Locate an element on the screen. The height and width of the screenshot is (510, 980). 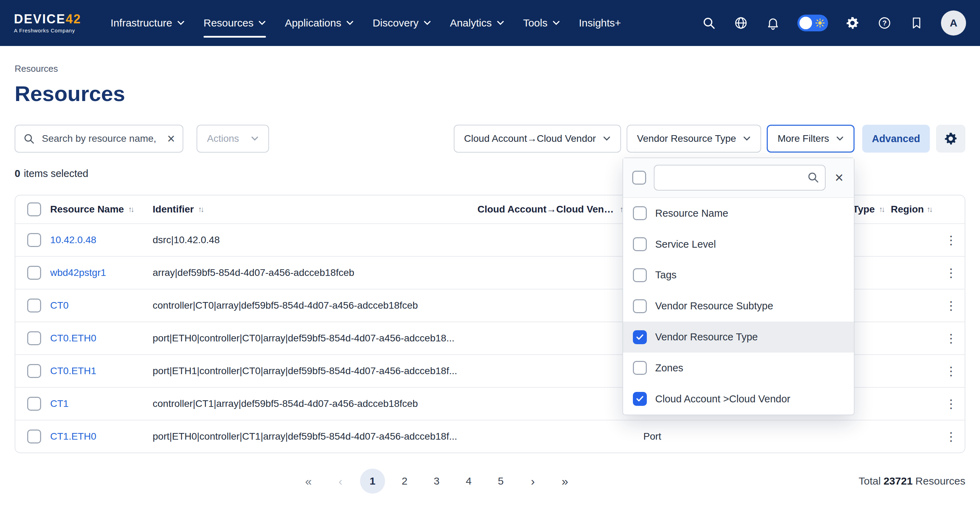
filter-option-zones: Zones is located at coordinates (738, 368).